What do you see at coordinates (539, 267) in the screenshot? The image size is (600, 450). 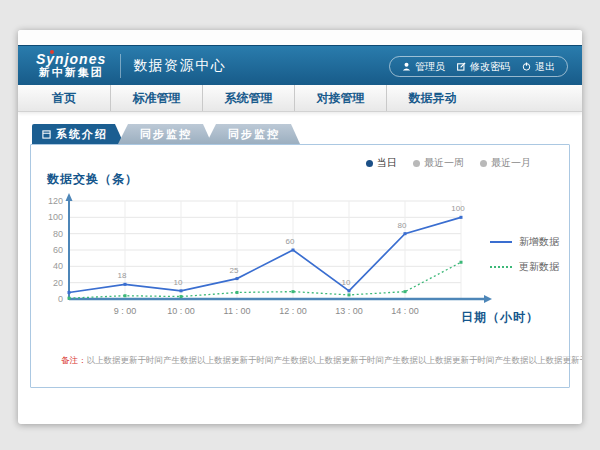 I see `legend-label: 更新数据` at bounding box center [539, 267].